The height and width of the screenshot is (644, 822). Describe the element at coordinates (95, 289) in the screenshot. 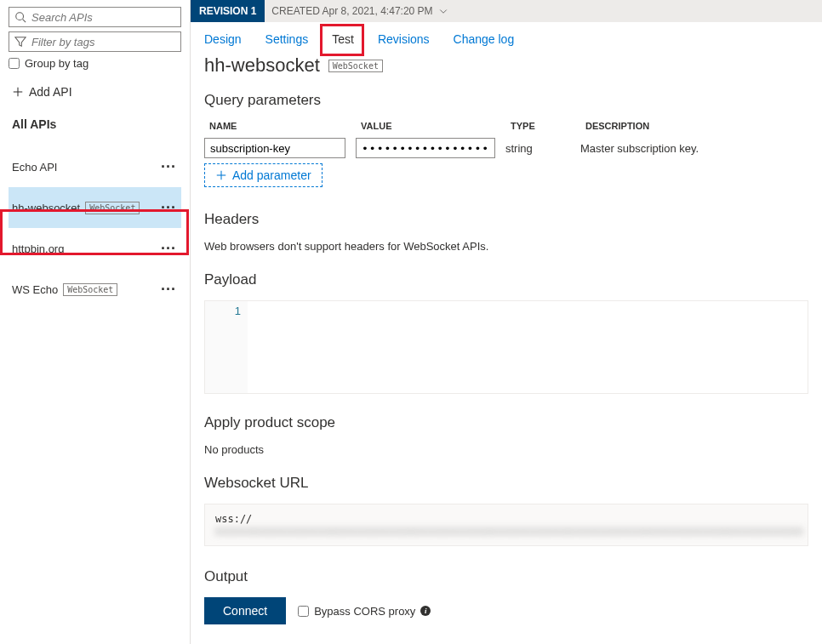

I see `api-item-wsecho: WS Echo WebSocket ···` at that location.